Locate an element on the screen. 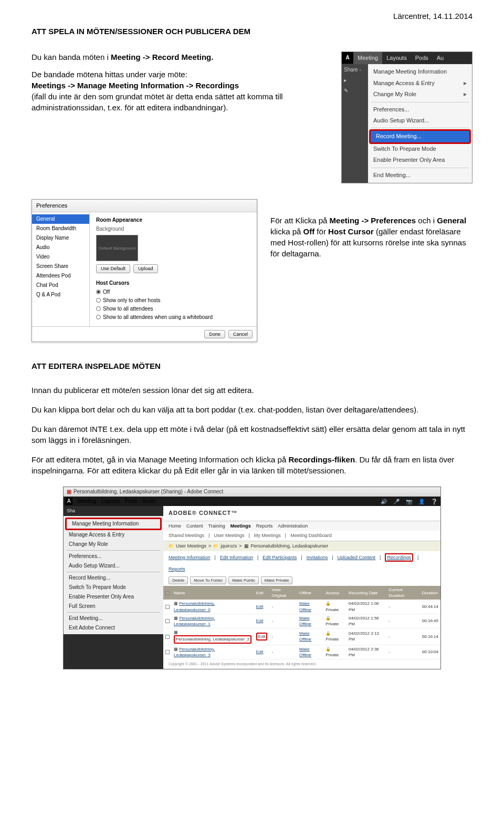 The width and height of the screenshot is (504, 816). subnav-my: My Meetings is located at coordinates (268, 536).